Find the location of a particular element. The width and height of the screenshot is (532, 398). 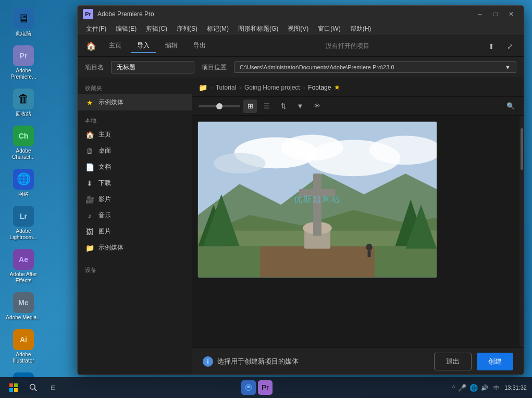

menu-view: 视图(V) is located at coordinates (298, 29).